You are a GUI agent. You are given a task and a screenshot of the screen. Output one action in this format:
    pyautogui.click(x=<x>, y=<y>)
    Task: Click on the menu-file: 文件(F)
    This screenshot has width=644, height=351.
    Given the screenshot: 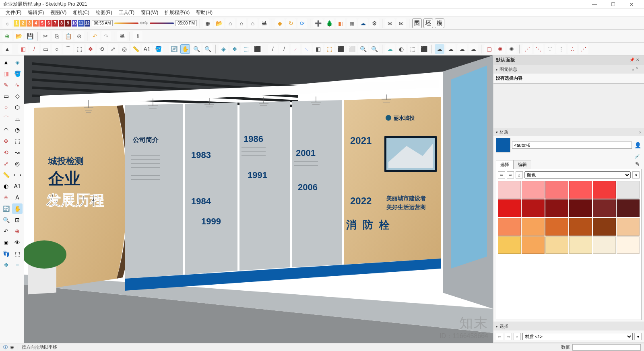 What is the action you would take?
    pyautogui.click(x=14, y=13)
    